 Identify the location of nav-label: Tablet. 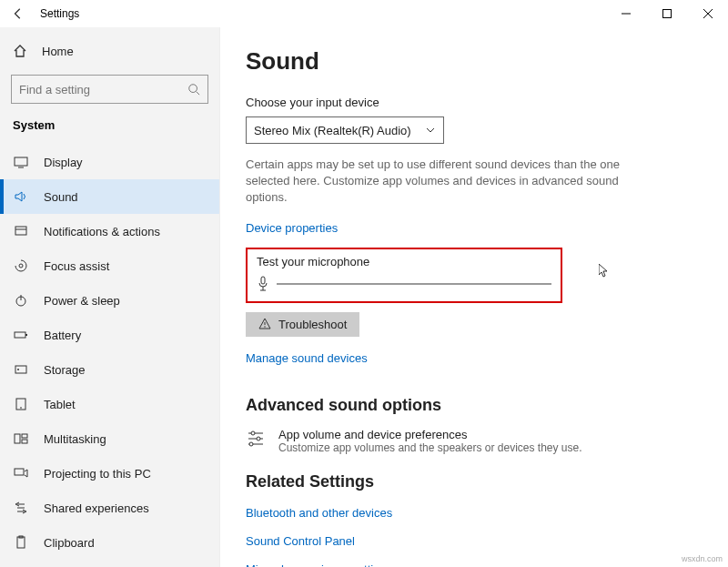
(60, 404).